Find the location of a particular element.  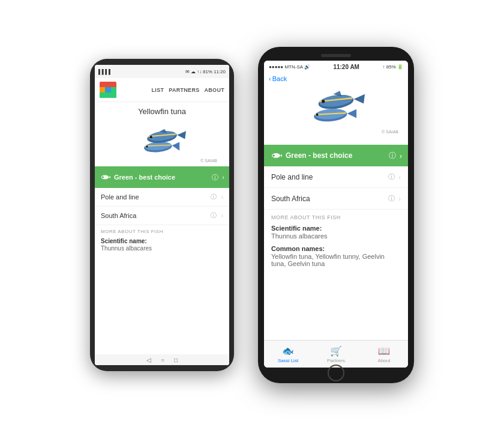

android-scientific-value: Thunnus albacares is located at coordinates (162, 249).